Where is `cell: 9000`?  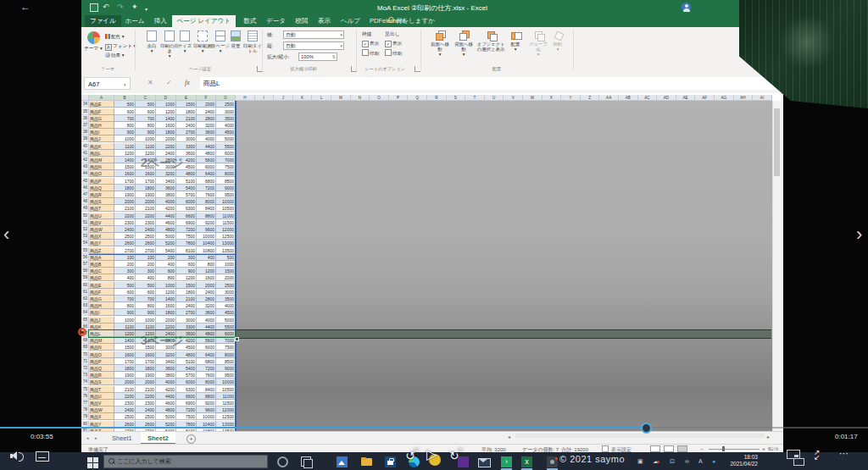
cell: 9000 is located at coordinates (225, 188).